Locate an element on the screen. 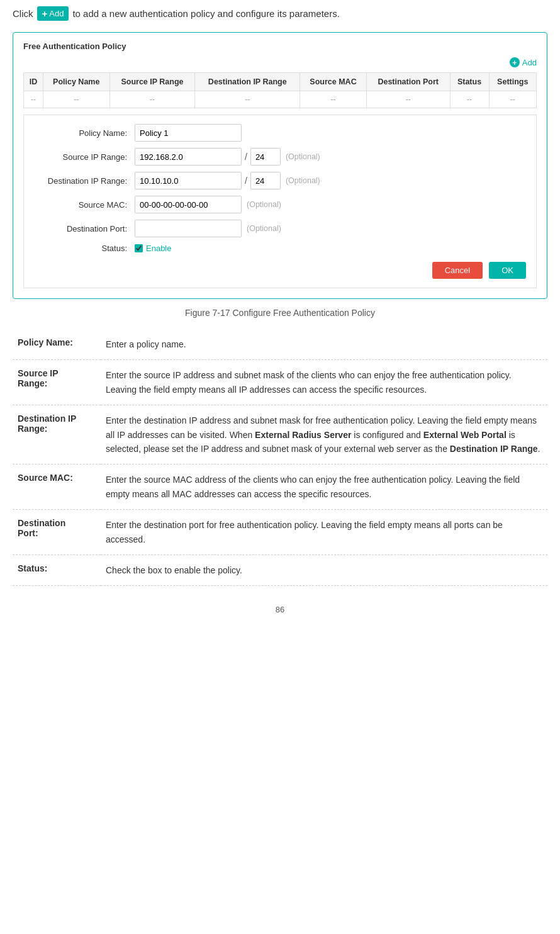 Image resolution: width=560 pixels, height=934 pixels. dest-ip-mask-input is located at coordinates (266, 181).